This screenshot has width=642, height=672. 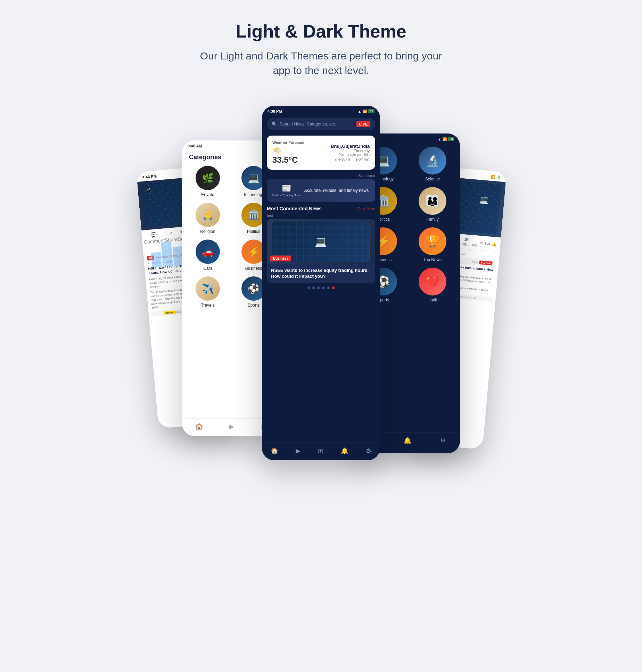 I want to click on dark-category-topnews: 🏆 Top News, so click(x=433, y=245).